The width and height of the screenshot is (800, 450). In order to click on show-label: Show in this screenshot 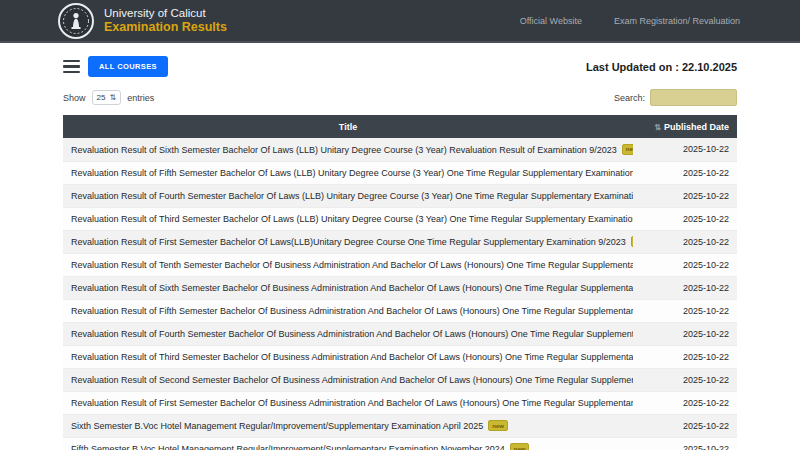, I will do `click(74, 98)`.